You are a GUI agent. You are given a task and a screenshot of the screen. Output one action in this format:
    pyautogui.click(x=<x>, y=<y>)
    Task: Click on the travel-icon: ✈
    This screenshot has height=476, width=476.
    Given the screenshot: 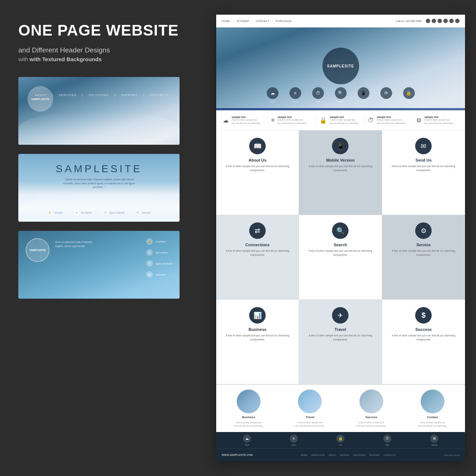 What is the action you would take?
    pyautogui.click(x=340, y=315)
    